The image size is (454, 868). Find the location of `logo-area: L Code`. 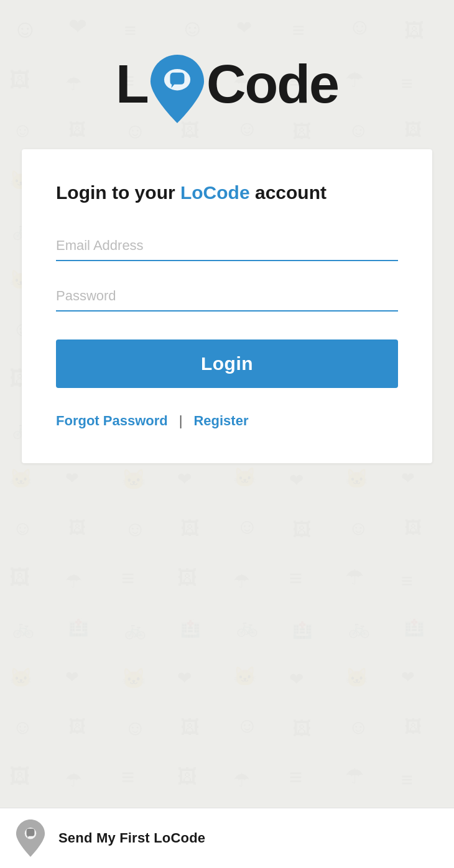

logo-area: L Code is located at coordinates (227, 84).